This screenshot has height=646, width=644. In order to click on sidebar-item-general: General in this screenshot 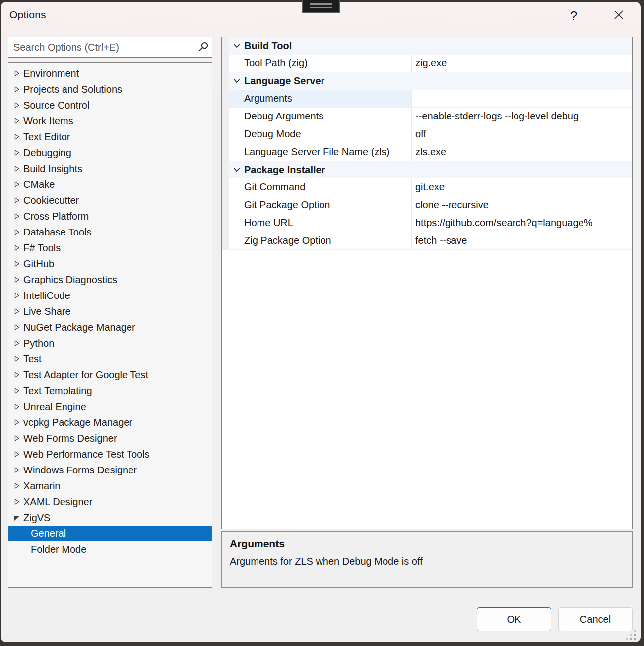, I will do `click(110, 533)`.